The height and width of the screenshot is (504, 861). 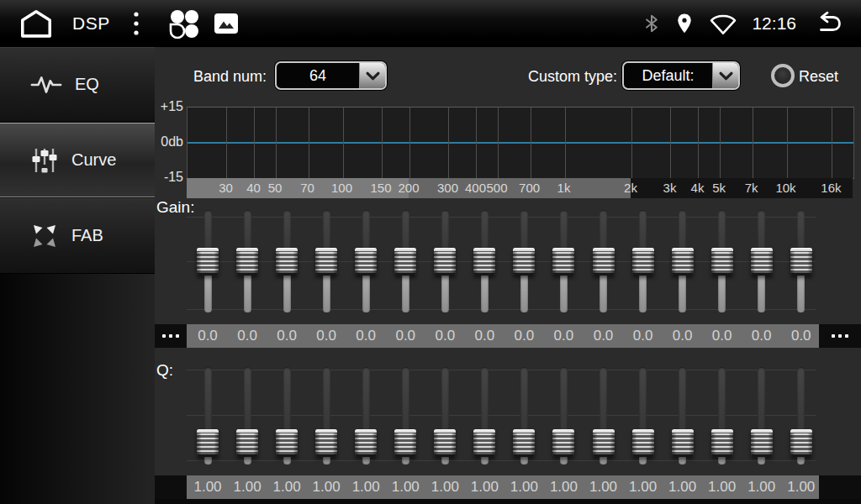 I want to click on gallery-icon, so click(x=226, y=24).